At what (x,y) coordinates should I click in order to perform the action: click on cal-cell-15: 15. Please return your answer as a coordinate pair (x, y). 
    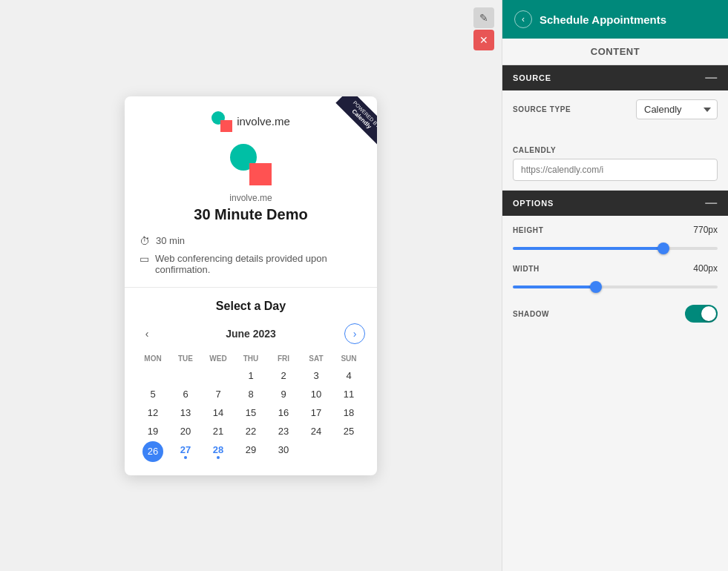
    Looking at the image, I should click on (251, 412).